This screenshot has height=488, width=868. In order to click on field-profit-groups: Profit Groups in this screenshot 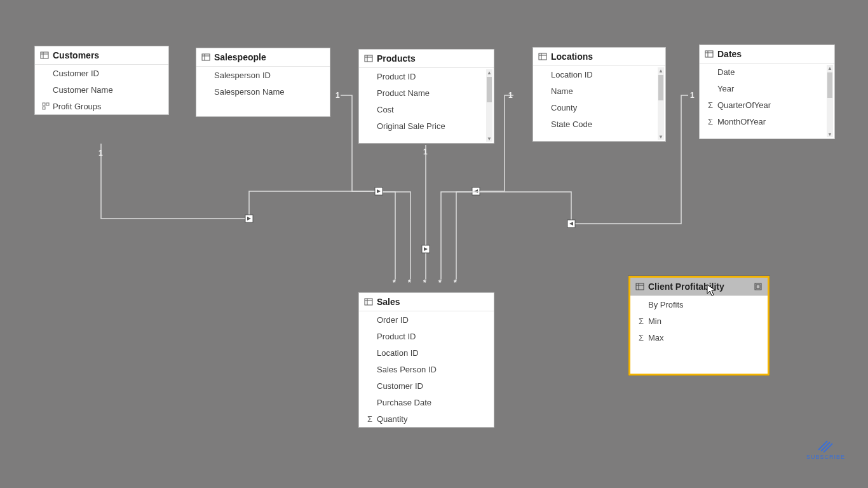, I will do `click(102, 106)`.